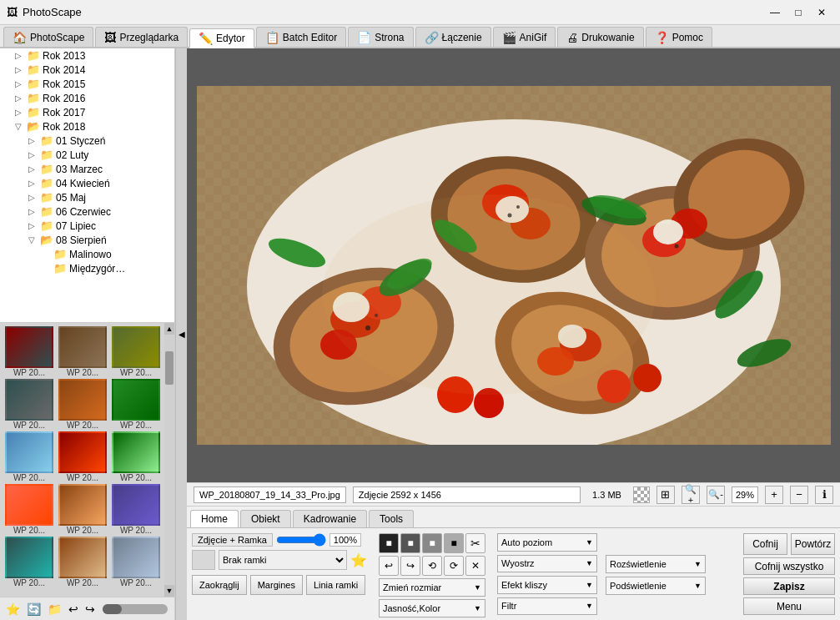  What do you see at coordinates (136, 457) in the screenshot?
I see `thumb-9: WP 20...` at bounding box center [136, 457].